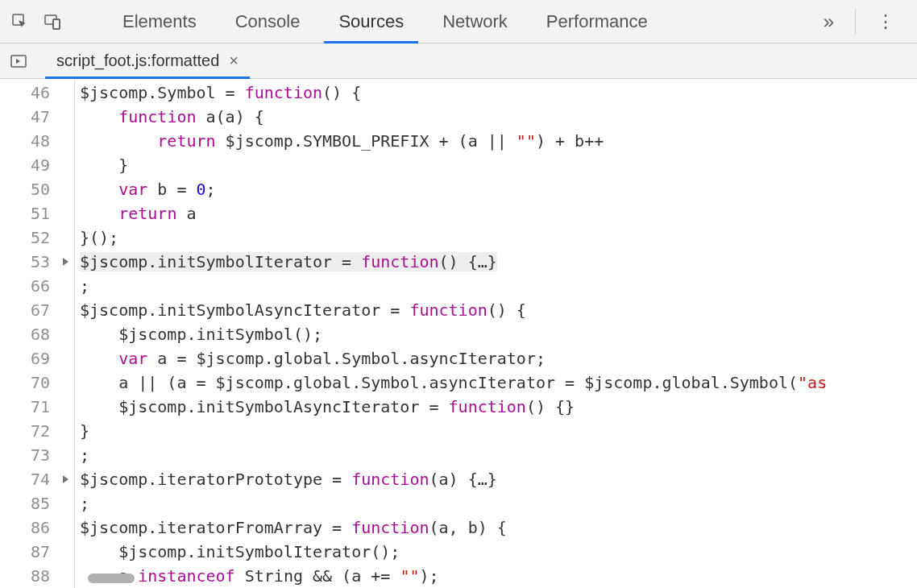 The height and width of the screenshot is (588, 917). I want to click on line-number: 46, so click(25, 93).